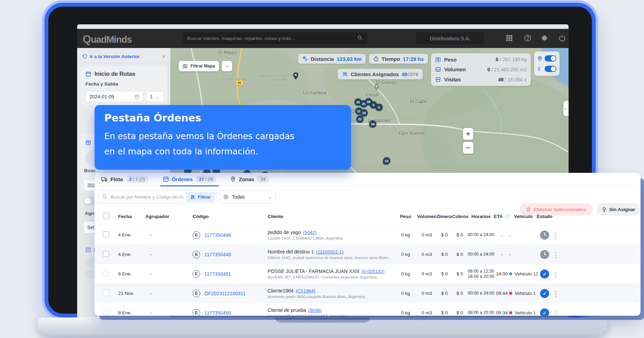 The width and height of the screenshot is (644, 338). I want to click on col-volumen: Volúmen, so click(427, 216).